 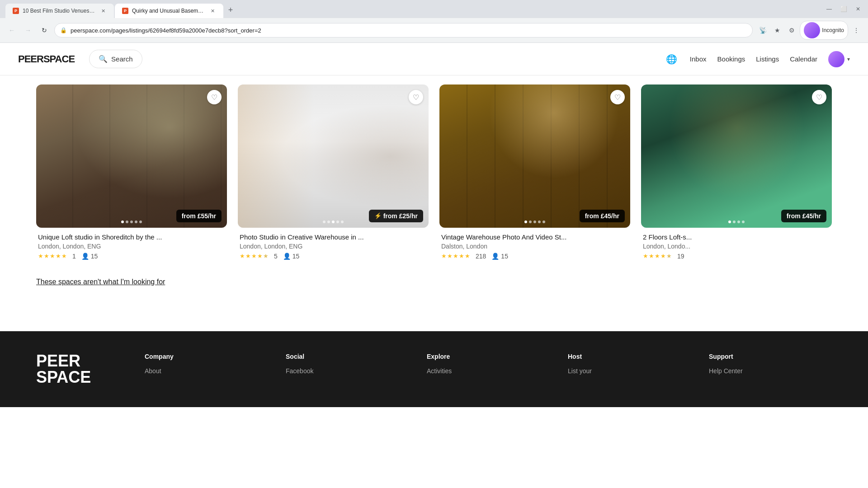 What do you see at coordinates (657, 256) in the screenshot?
I see `stars-4: ★ ★ ★ ★ ★` at bounding box center [657, 256].